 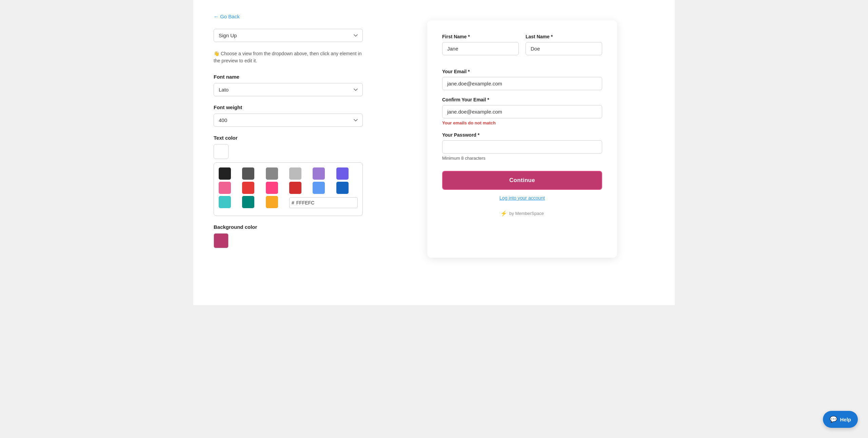 What do you see at coordinates (522, 112) in the screenshot?
I see `confirm-email-input` at bounding box center [522, 112].